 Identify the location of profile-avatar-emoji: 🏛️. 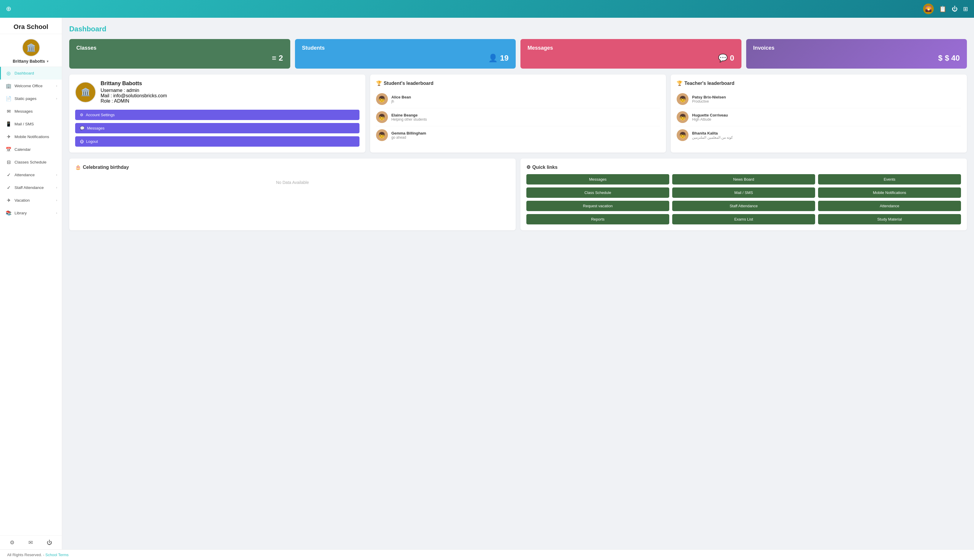
(85, 92).